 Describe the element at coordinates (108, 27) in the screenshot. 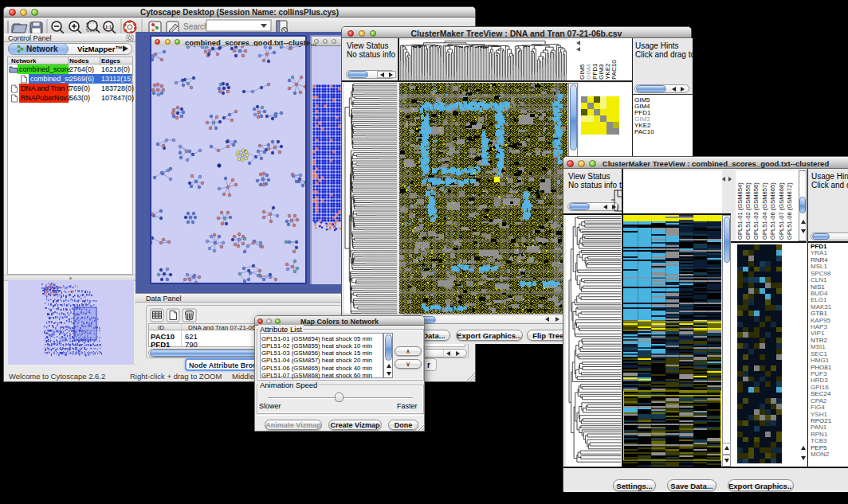

I see `svg-text: 1:1` at that location.